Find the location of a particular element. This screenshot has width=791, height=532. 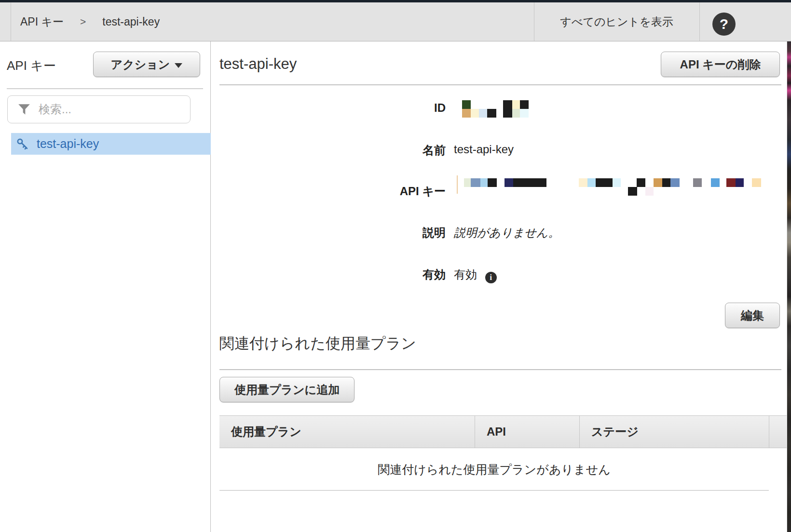

info-icon: i is located at coordinates (491, 278).